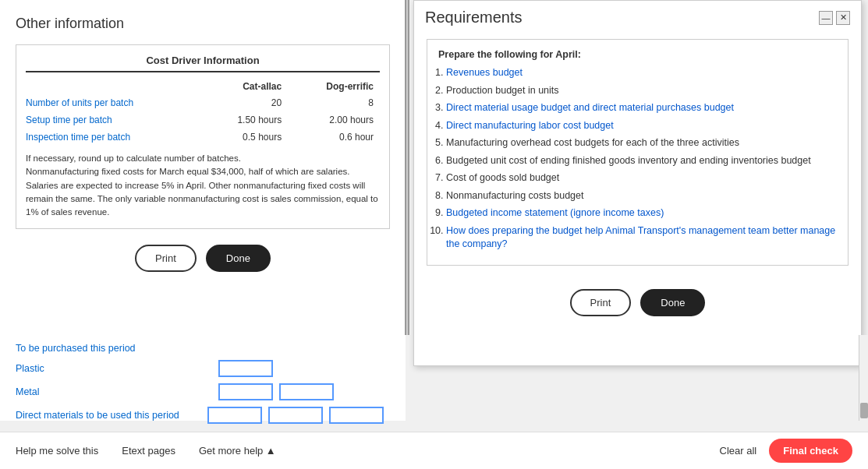 This screenshot has width=868, height=469. I want to click on list-item: Direct manufacturing labor cost budget, so click(641, 126).